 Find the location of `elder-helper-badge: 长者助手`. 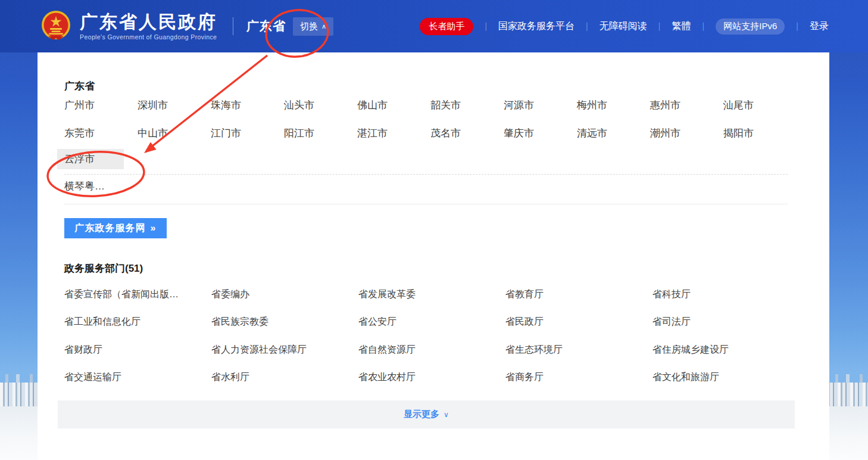

elder-helper-badge: 长者助手 is located at coordinates (447, 26).